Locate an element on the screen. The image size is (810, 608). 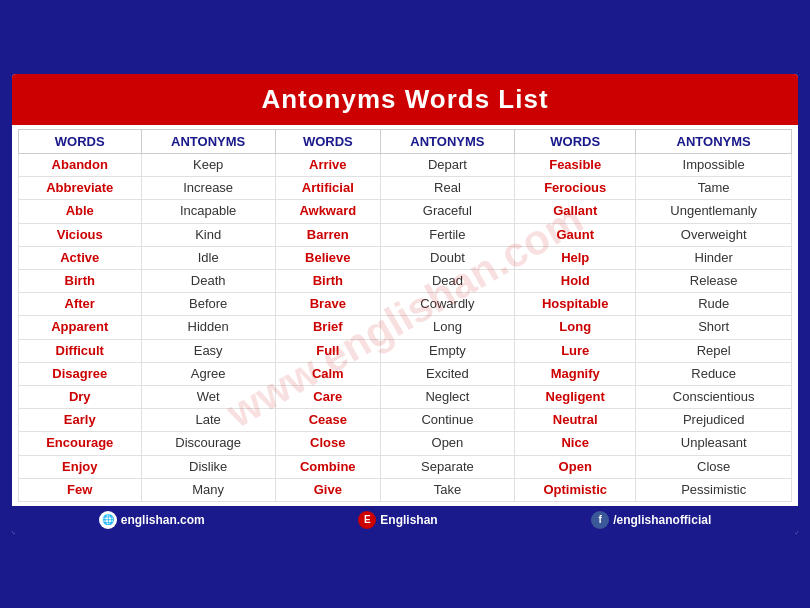
word-cell: Neutral is located at coordinates (576, 420).